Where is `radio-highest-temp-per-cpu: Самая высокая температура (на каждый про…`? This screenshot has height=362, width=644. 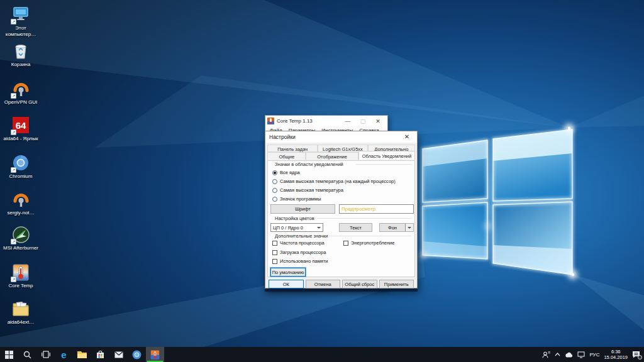
radio-highest-temp-per-cpu: Самая высокая температура (на каждый про… is located at coordinates (334, 181).